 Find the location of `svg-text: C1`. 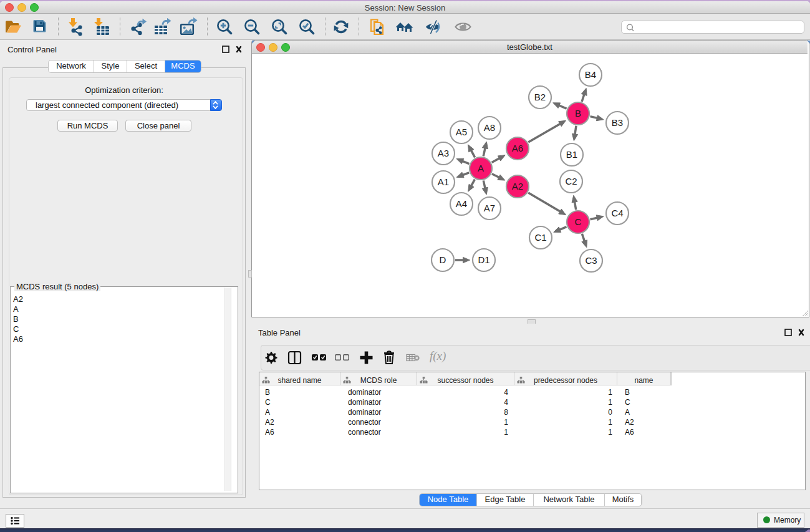

svg-text: C1 is located at coordinates (540, 237).